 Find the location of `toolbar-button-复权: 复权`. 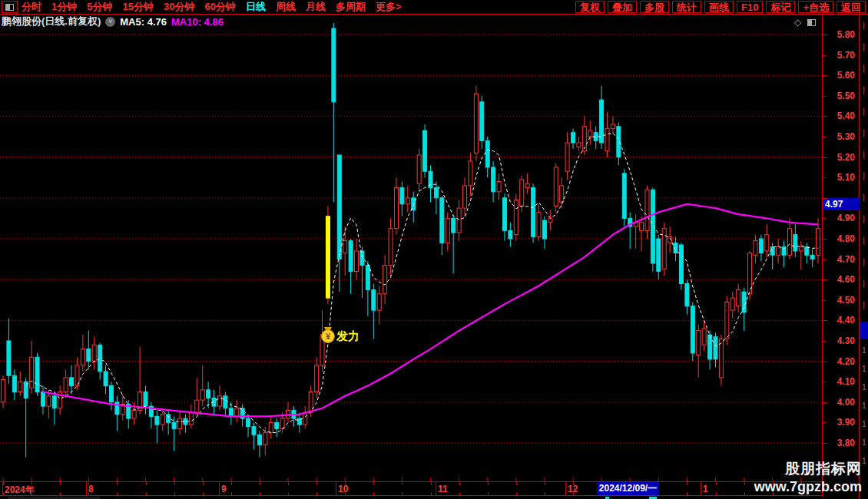

toolbar-button-复权: 复权 is located at coordinates (590, 7).